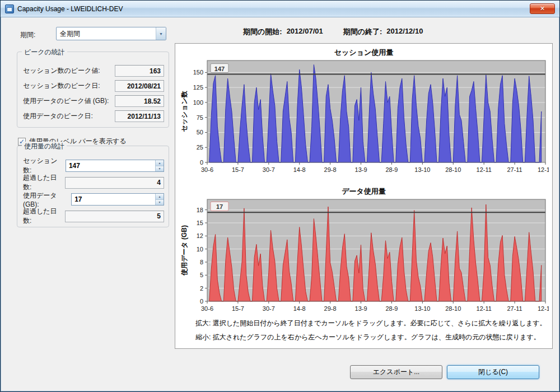  I want to click on svg-text: 17, so click(220, 207).